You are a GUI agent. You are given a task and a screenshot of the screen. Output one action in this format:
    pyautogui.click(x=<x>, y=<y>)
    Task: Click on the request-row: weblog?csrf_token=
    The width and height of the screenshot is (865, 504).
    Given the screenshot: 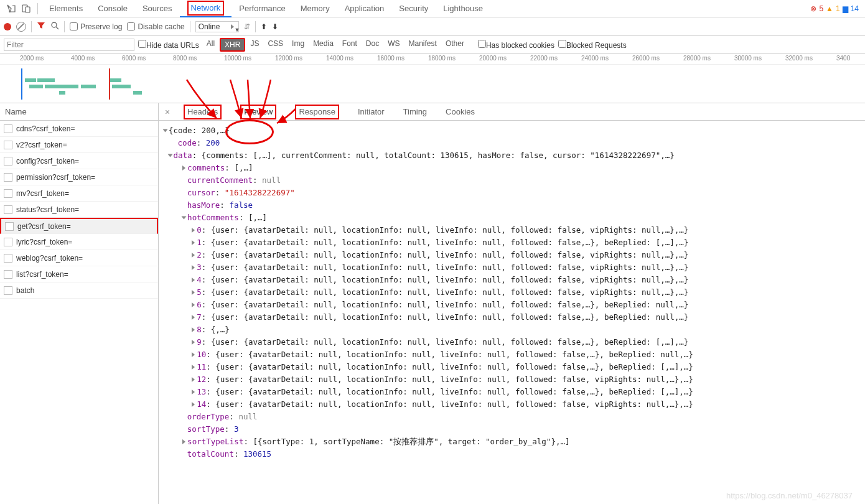 What is the action you would take?
    pyautogui.click(x=79, y=258)
    